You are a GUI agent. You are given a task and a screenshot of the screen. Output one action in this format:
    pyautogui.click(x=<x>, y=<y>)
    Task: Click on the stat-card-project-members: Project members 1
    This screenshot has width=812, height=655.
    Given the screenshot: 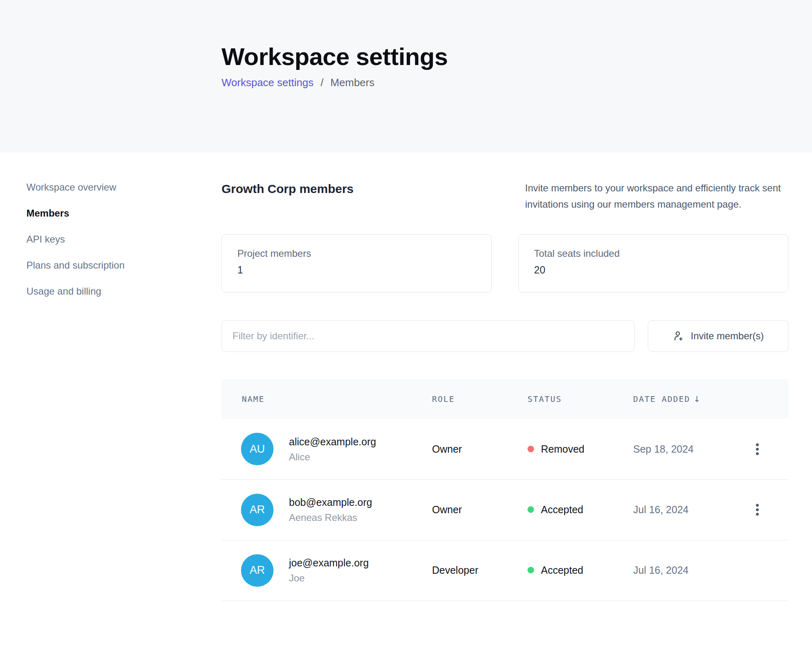 What is the action you would take?
    pyautogui.click(x=357, y=263)
    